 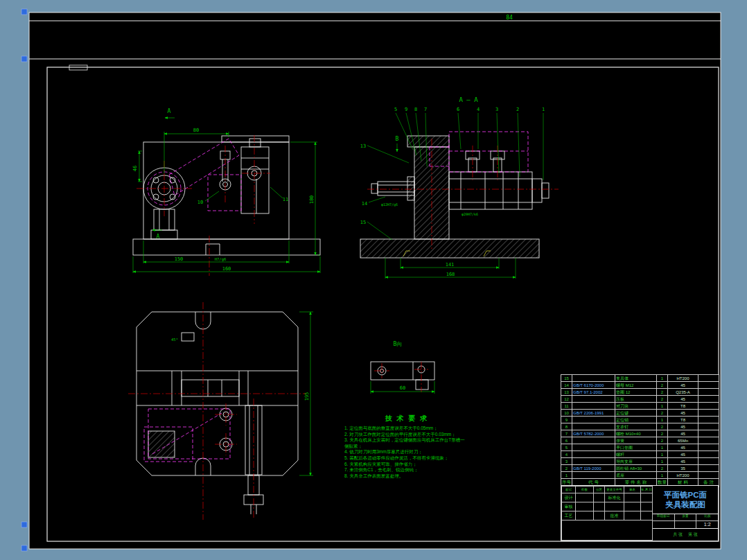 I want to click on bom-cell-code: GB/T 5782-2000, so click(x=594, y=434).